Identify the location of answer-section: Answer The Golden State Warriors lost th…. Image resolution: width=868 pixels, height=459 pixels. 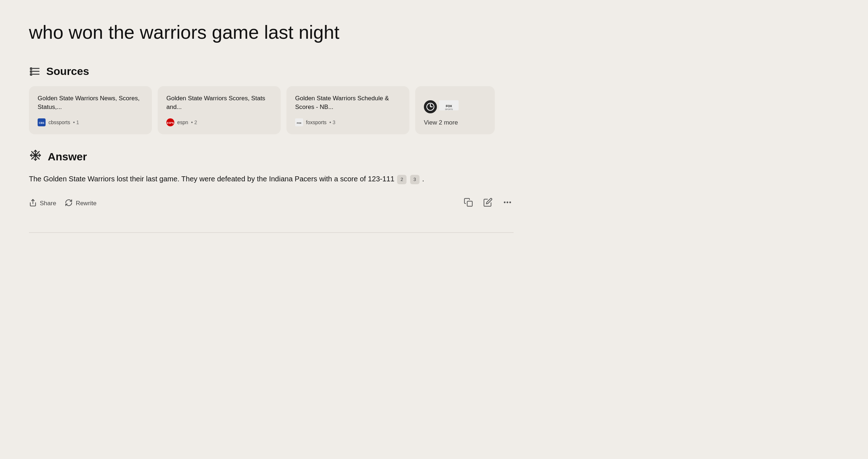
(271, 180).